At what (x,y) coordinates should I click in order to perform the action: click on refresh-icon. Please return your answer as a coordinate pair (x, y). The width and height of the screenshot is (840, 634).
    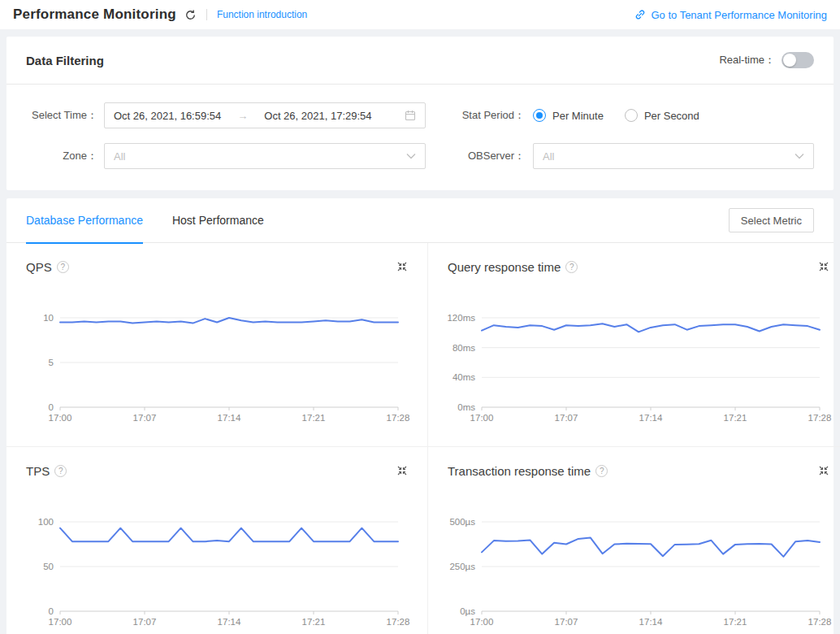
    Looking at the image, I should click on (190, 15).